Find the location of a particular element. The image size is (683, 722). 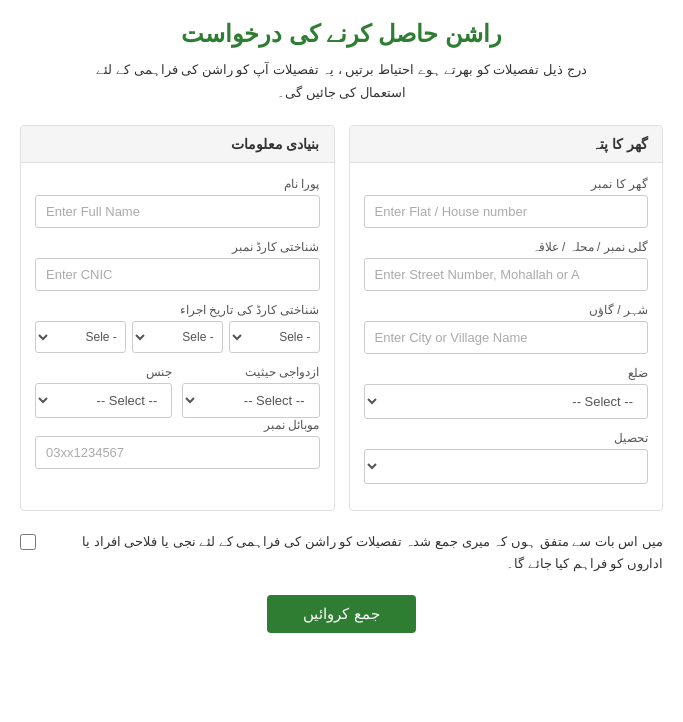

district-select: -- Select -- is located at coordinates (506, 402).